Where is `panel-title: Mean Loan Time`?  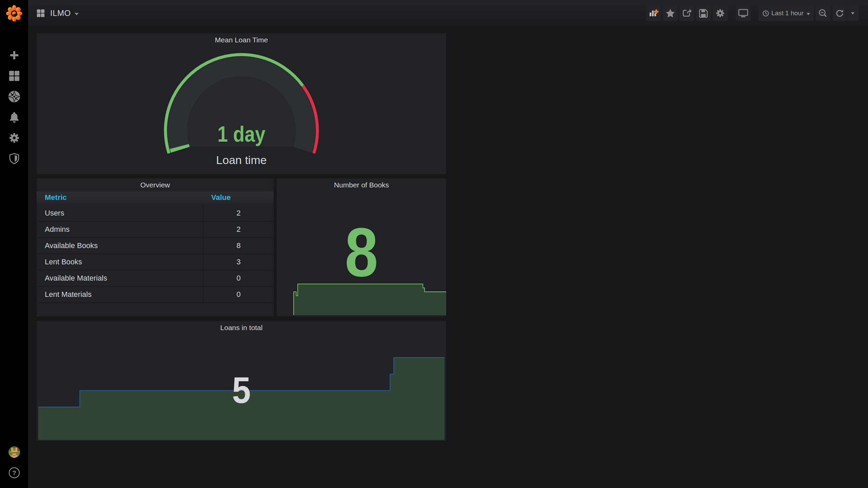 panel-title: Mean Loan Time is located at coordinates (241, 40).